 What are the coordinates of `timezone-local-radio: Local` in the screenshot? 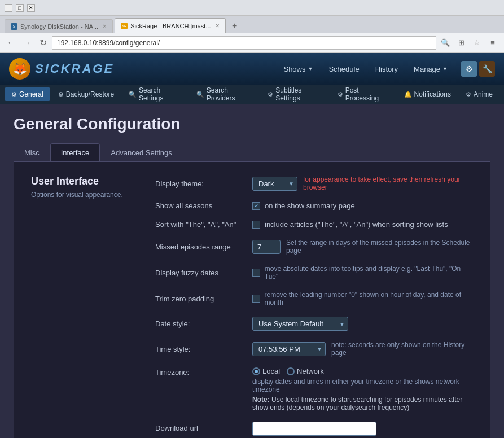 It's located at (266, 371).